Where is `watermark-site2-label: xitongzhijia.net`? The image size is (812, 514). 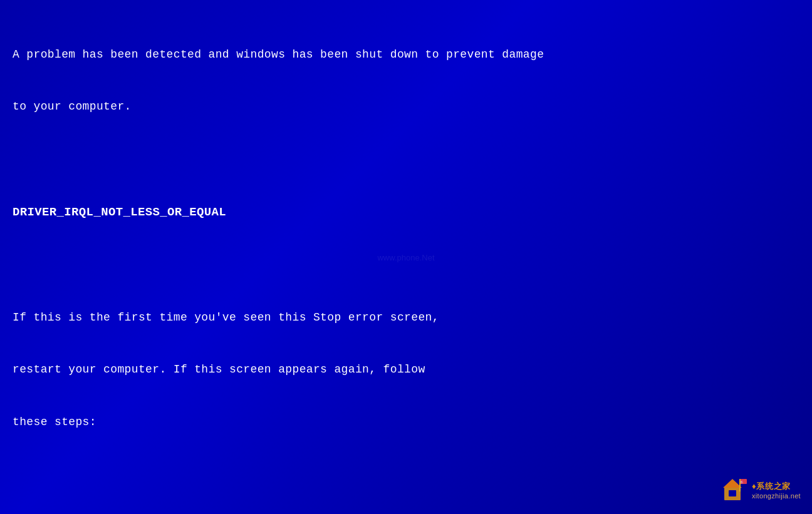
watermark-site2-label: xitongzhijia.net is located at coordinates (776, 496).